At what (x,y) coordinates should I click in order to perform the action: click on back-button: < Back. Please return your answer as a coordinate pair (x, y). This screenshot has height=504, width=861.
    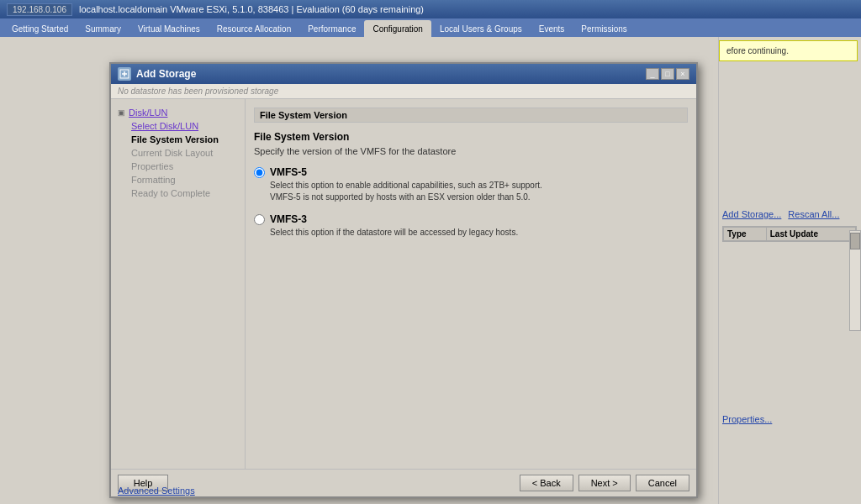
    Looking at the image, I should click on (547, 483).